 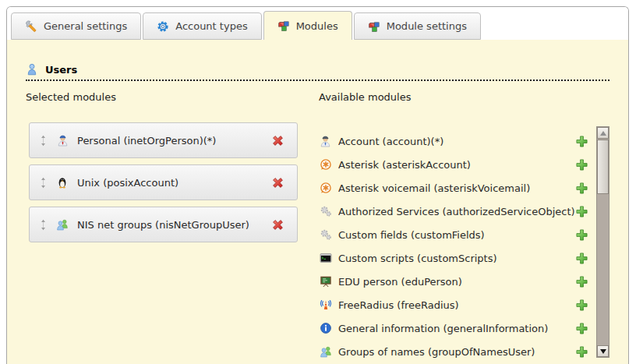 I want to click on available-module-row: EDU person (eduPerson), so click(x=454, y=281).